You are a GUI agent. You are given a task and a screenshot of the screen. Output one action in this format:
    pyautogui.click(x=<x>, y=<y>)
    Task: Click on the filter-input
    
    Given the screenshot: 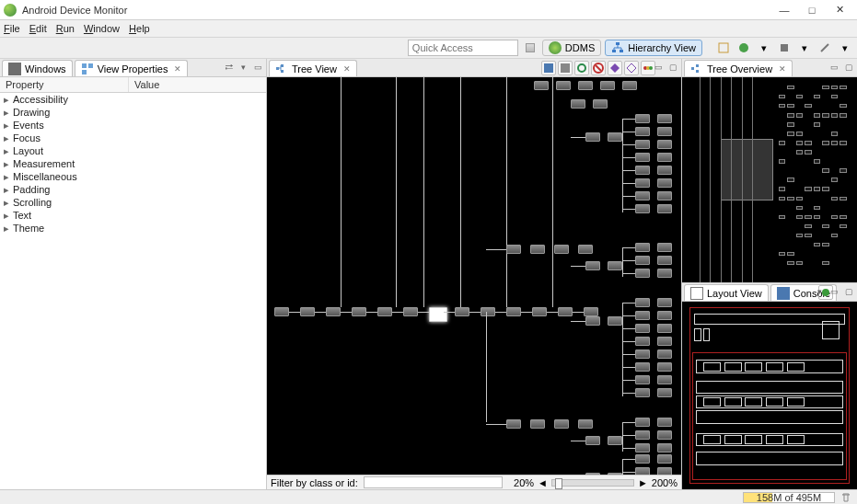 What is the action you would take?
    pyautogui.click(x=433, y=482)
    